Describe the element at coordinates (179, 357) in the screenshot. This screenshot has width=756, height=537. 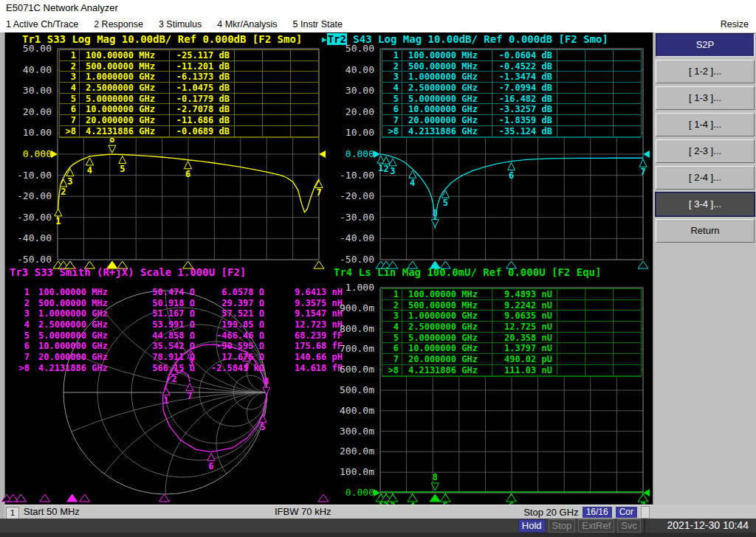
I see `tr3-marker-row-7: 720.000000 GHz78.911 Ω17.676 Ω140.66 pH` at that location.